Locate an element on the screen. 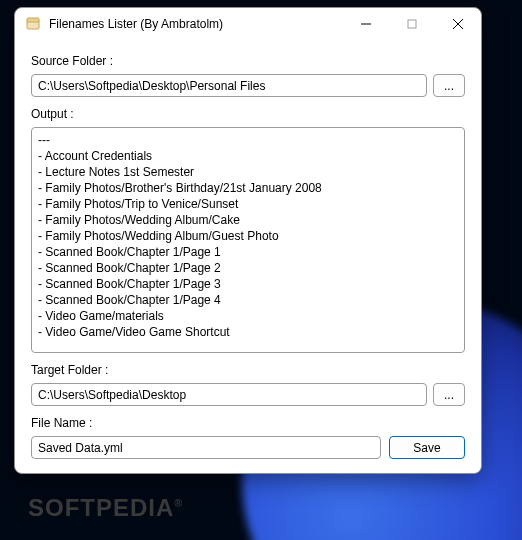  maximize-button is located at coordinates (412, 24).